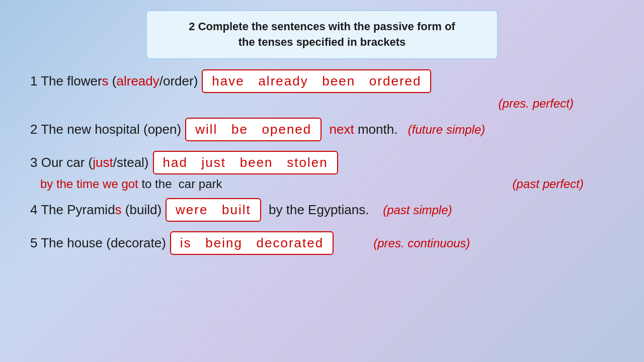 The height and width of the screenshot is (362, 644). Describe the element at coordinates (246, 163) in the screenshot. I see `s3-answer-box: had just been stolen` at that location.